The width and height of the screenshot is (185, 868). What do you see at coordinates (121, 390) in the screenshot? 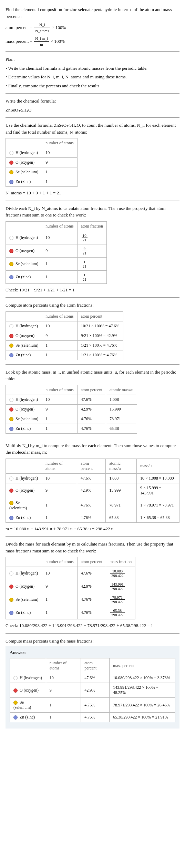
I see `header-massu: atomic mass/u` at bounding box center [121, 390].